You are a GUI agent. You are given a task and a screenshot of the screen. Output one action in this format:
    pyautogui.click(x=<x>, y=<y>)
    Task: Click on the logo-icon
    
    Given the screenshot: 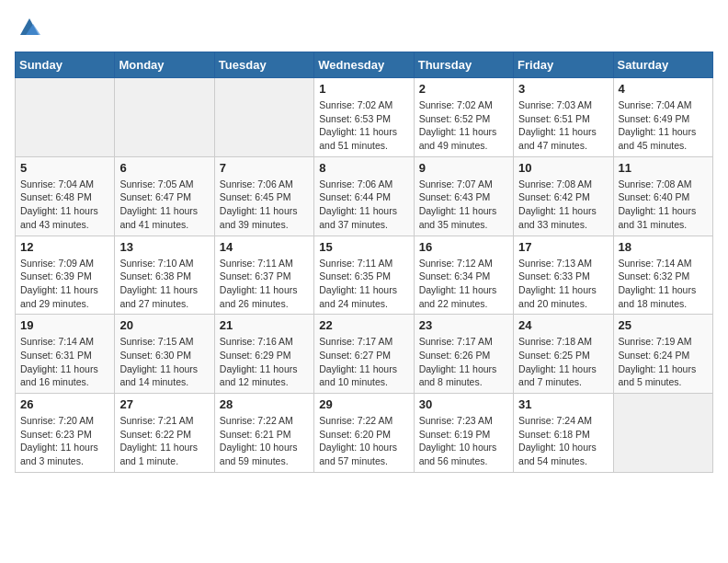 What is the action you would take?
    pyautogui.click(x=29, y=28)
    